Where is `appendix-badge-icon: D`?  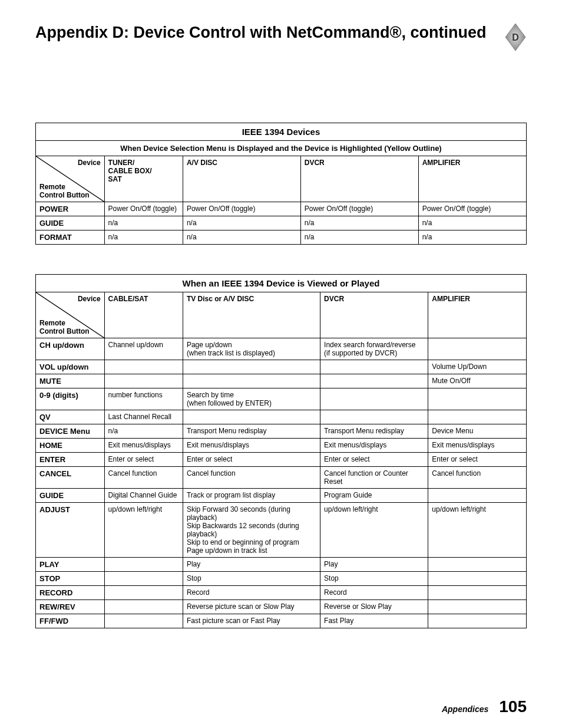 appendix-badge-icon: D is located at coordinates (515, 37).